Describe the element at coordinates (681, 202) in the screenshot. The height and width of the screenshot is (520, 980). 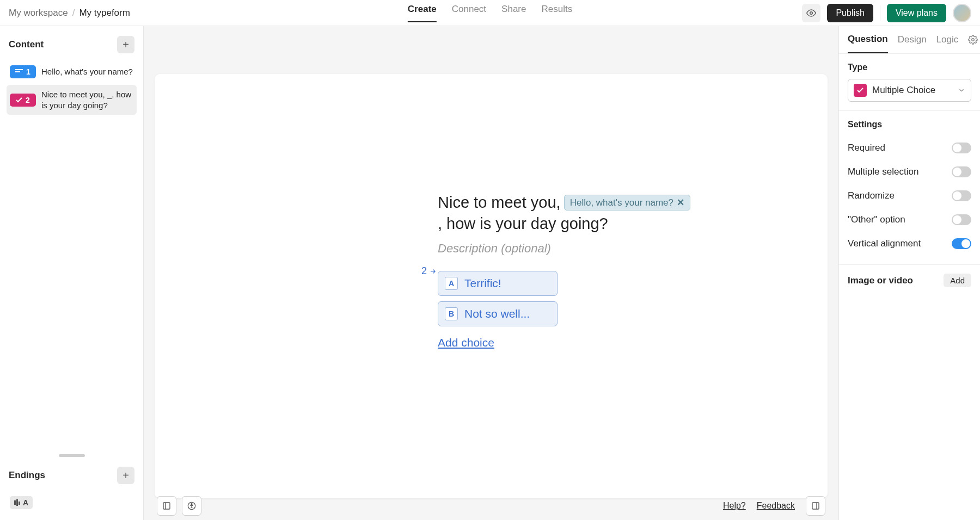
I see `remove-recall-icon: ✕` at that location.